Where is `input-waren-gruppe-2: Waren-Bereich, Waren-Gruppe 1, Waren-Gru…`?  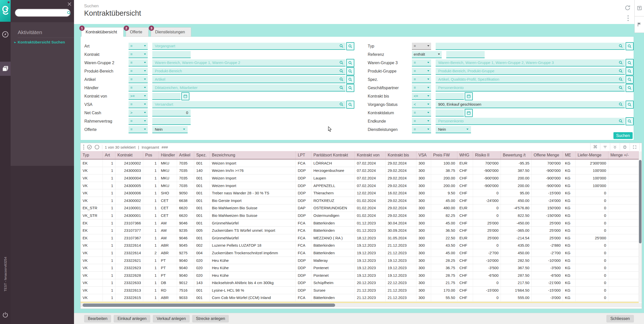
input-waren-gruppe-2: Waren-Bereich, Waren-Gruppe 1, Waren-Gru… is located at coordinates (249, 63).